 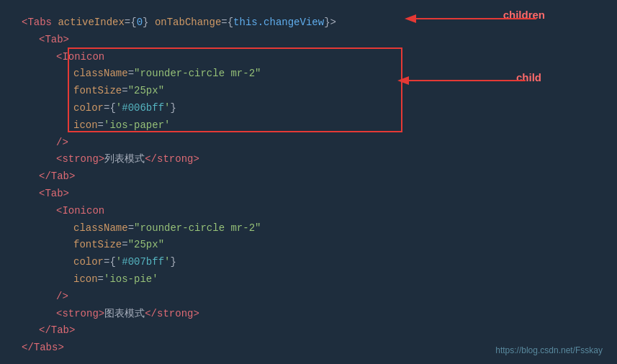 I want to click on attr-classname-value-1: "rounder-circle mr-2", so click(x=197, y=74).